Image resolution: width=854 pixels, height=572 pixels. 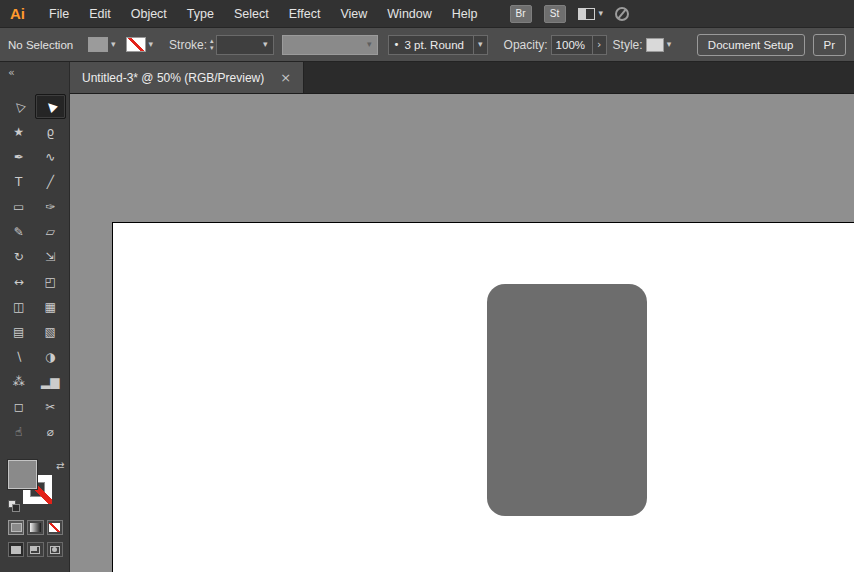 What do you see at coordinates (19, 157) in the screenshot?
I see `pen-tool-icon: ✒` at bounding box center [19, 157].